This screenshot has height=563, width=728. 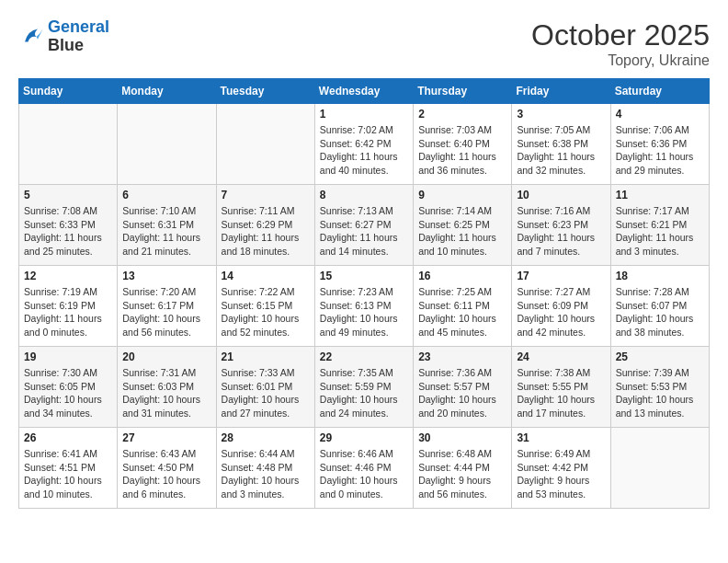 I want to click on day-info: Sunrise: 7:10 AM Sunset: 6:31 PM Dayligh…, so click(x=166, y=232).